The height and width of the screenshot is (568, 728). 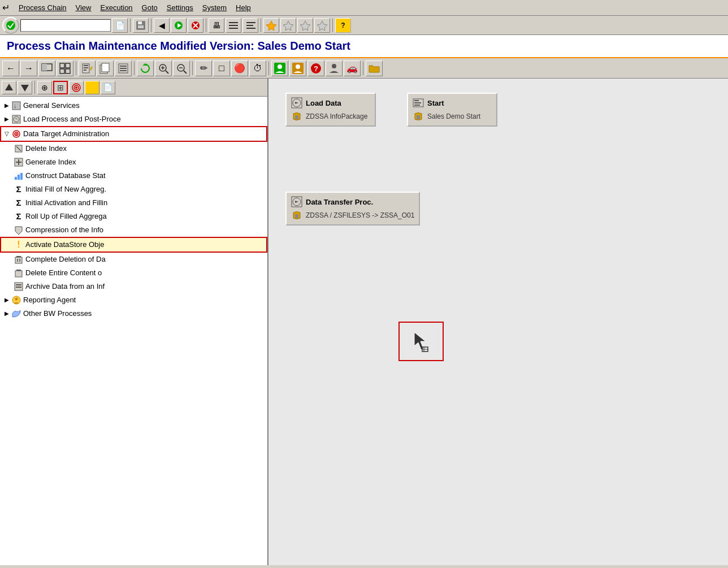 What do you see at coordinates (133, 189) in the screenshot?
I see `tree-item-initial-fill: Σ Initial Fill of New Aggreg.` at bounding box center [133, 189].